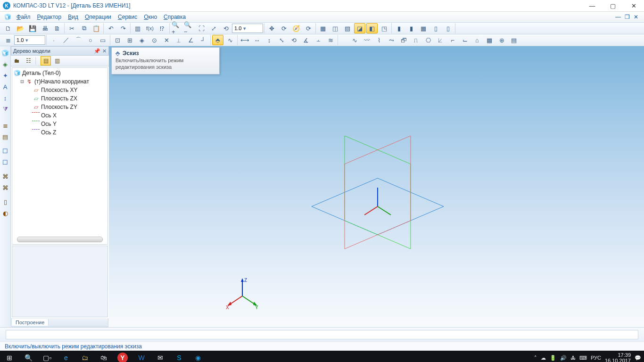 This screenshot has height=362, width=644. What do you see at coordinates (60, 90) in the screenshot?
I see `tree-item: ▱ Плоскость XY` at bounding box center [60, 90].